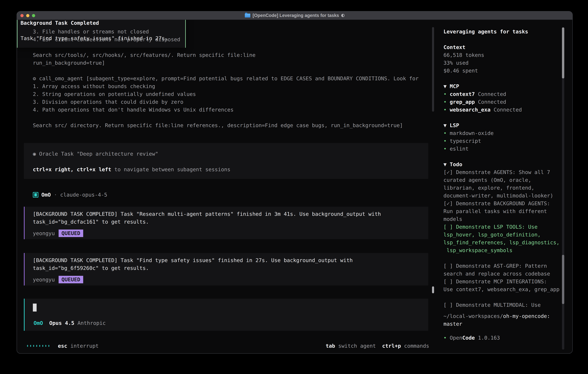  What do you see at coordinates (231, 222) in the screenshot?
I see `terminal-line: task_id="bg_dcfac161" to get results.` at bounding box center [231, 222].